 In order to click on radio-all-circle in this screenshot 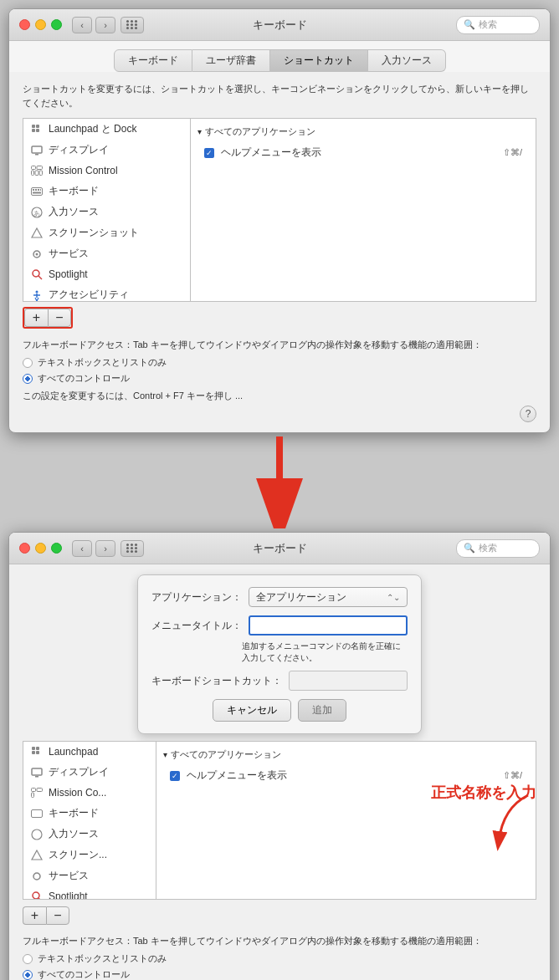, I will do `click(28, 379)`.